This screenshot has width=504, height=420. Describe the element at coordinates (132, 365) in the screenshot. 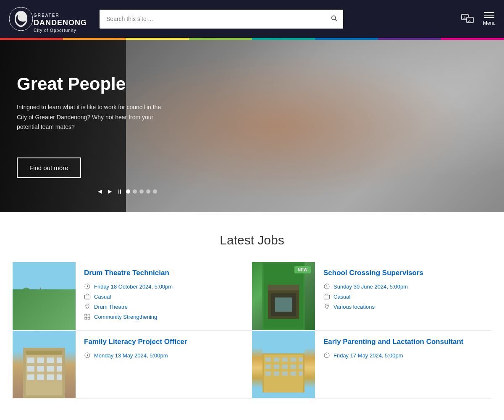

I see `job-card-3: Family Literacy Project Officer Monday 1…` at that location.